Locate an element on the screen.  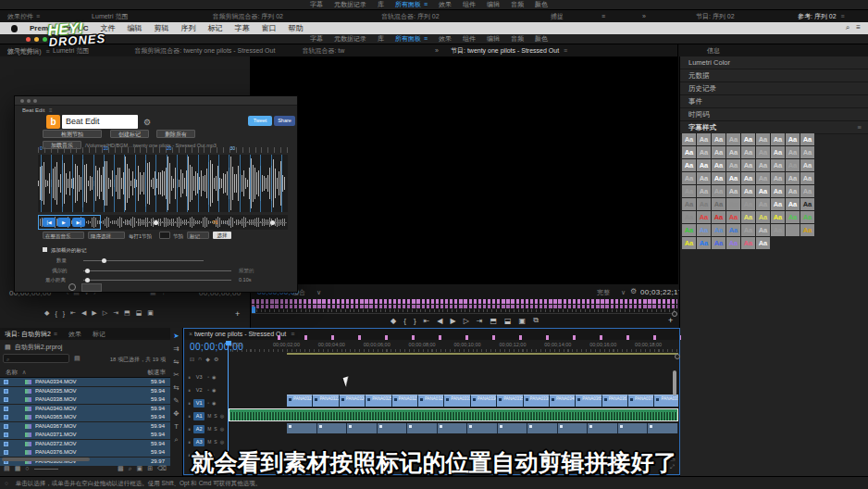
panel-tab: 标记 is located at coordinates (99, 334).